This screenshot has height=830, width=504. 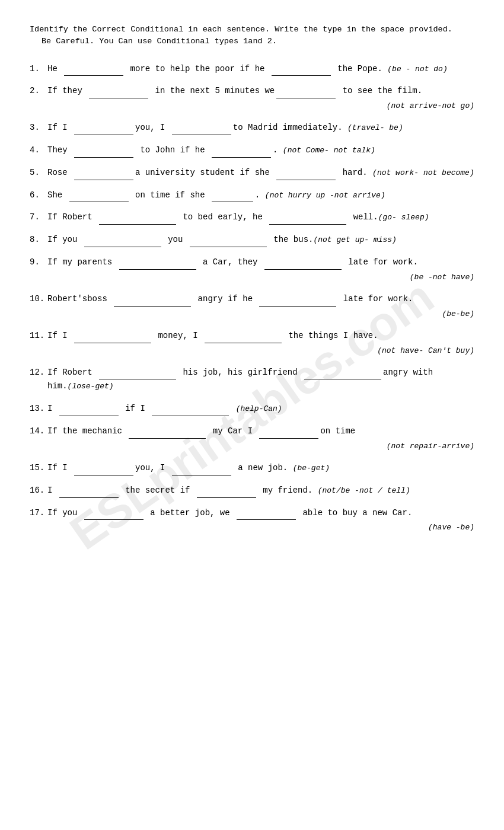 What do you see at coordinates (39, 373) in the screenshot?
I see `item-number-12: 12.` at bounding box center [39, 373].